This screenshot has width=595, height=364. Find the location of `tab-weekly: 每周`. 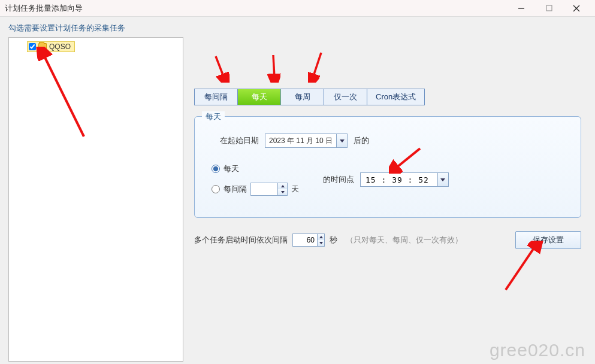

tab-weekly: 每周 is located at coordinates (303, 97).